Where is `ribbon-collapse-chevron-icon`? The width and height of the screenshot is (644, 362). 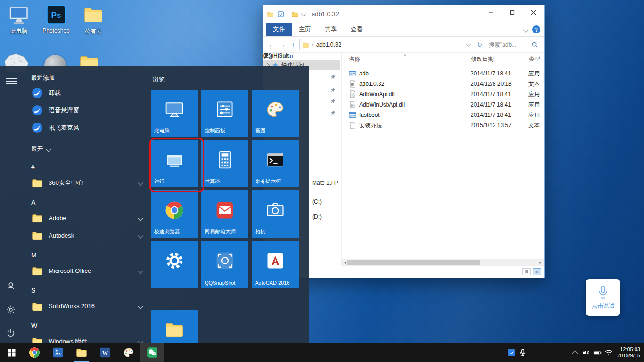
ribbon-collapse-chevron-icon is located at coordinates (525, 29).